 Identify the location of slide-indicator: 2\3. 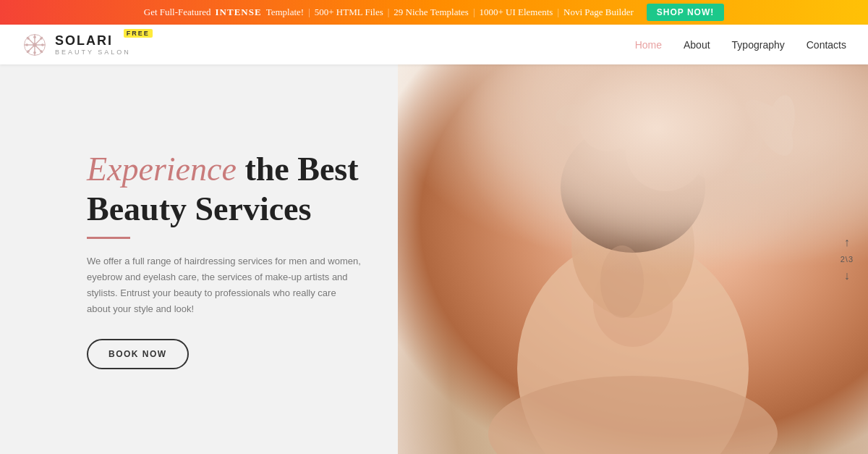
(847, 259).